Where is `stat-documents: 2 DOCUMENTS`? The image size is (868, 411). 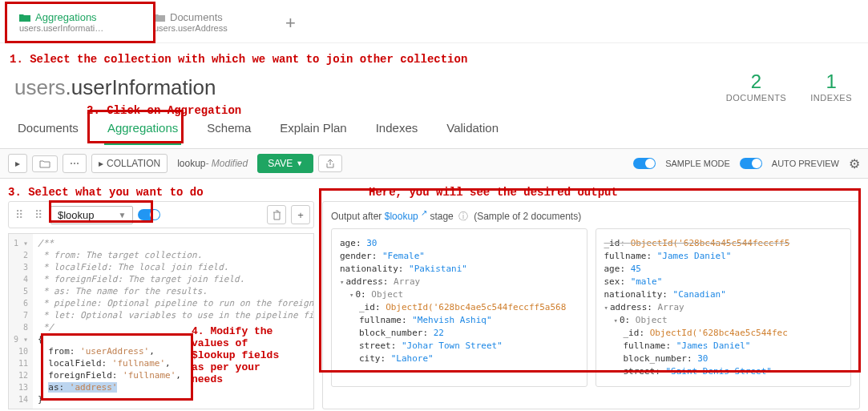
stat-documents: 2 DOCUMENTS is located at coordinates (757, 87).